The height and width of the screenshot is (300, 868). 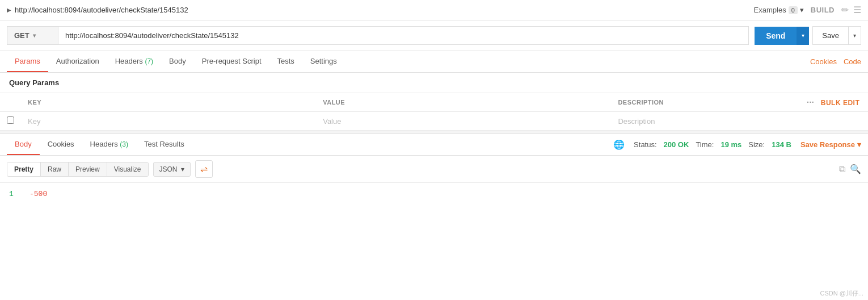 What do you see at coordinates (403, 35) in the screenshot?
I see `url-input` at bounding box center [403, 35].